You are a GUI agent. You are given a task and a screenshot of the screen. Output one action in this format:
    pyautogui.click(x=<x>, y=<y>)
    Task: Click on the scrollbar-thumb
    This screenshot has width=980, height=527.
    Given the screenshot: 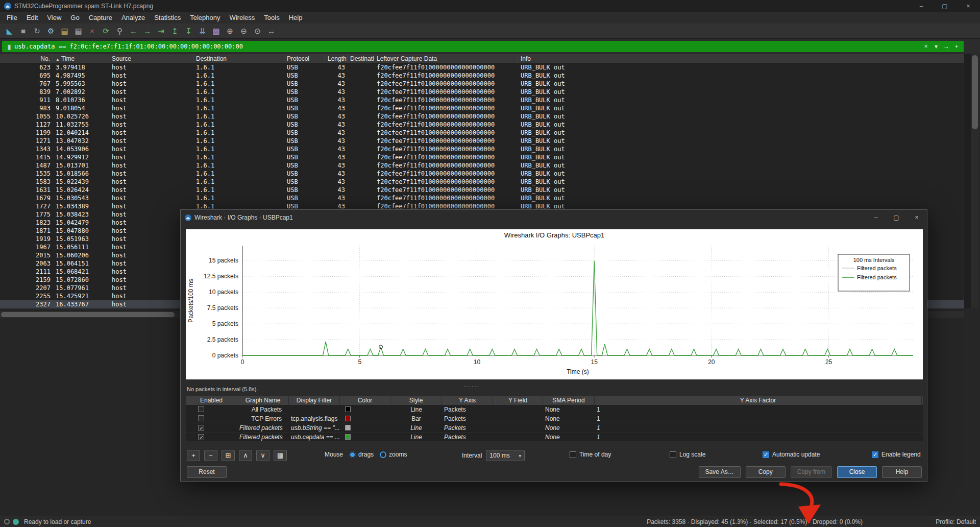 What is the action you would take?
    pyautogui.click(x=88, y=315)
    